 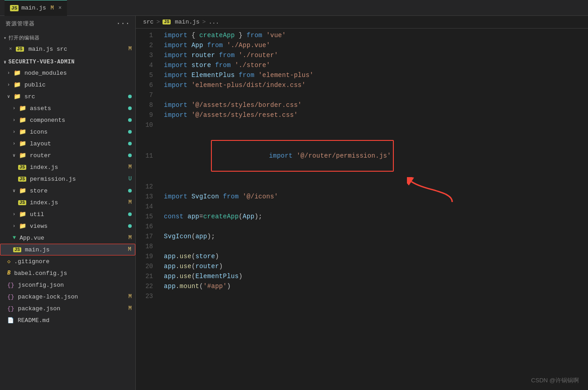 What do you see at coordinates (149, 197) in the screenshot?
I see `line-number-13: 13` at bounding box center [149, 197].